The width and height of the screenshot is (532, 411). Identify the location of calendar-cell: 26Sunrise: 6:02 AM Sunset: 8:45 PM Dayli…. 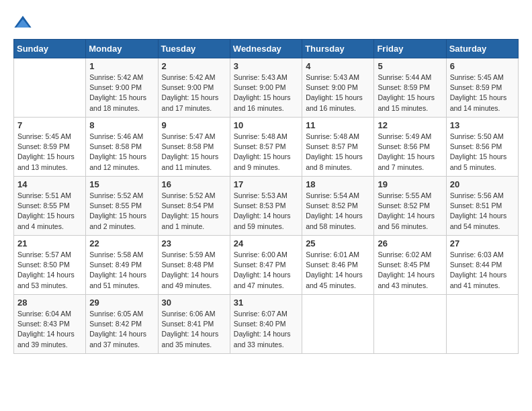
(410, 265).